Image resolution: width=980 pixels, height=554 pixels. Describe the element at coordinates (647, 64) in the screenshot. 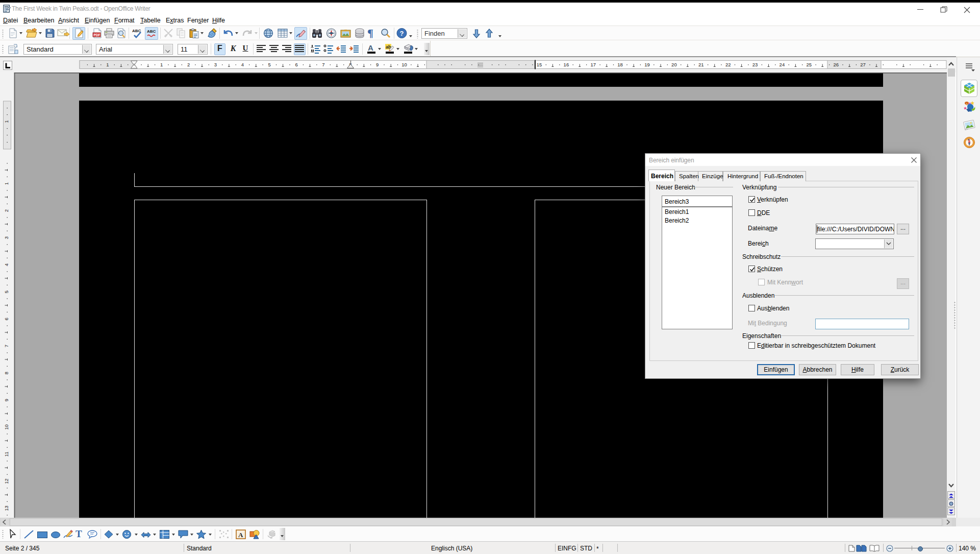

I see `svg-text: 19` at that location.